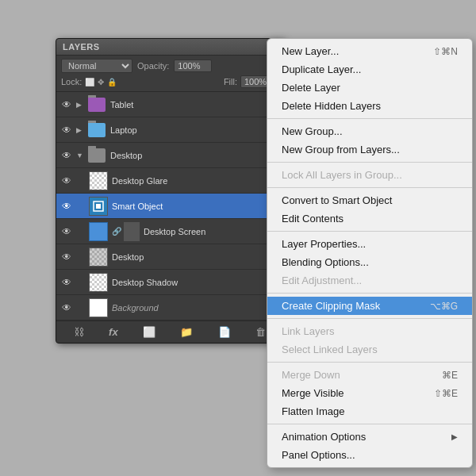 The image size is (476, 476). What do you see at coordinates (67, 155) in the screenshot?
I see `visibility-icon-desktop: 👁` at bounding box center [67, 155].